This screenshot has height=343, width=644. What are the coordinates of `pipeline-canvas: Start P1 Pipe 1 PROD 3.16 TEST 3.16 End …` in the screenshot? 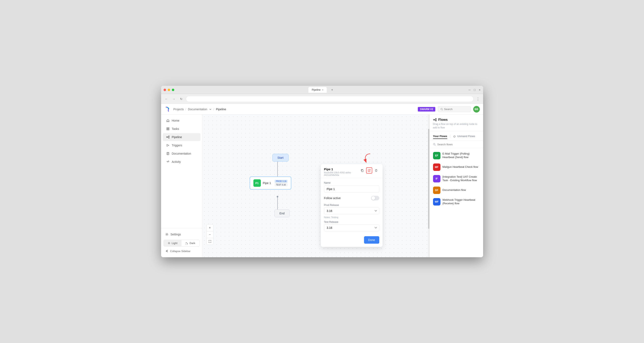 It's located at (315, 186).